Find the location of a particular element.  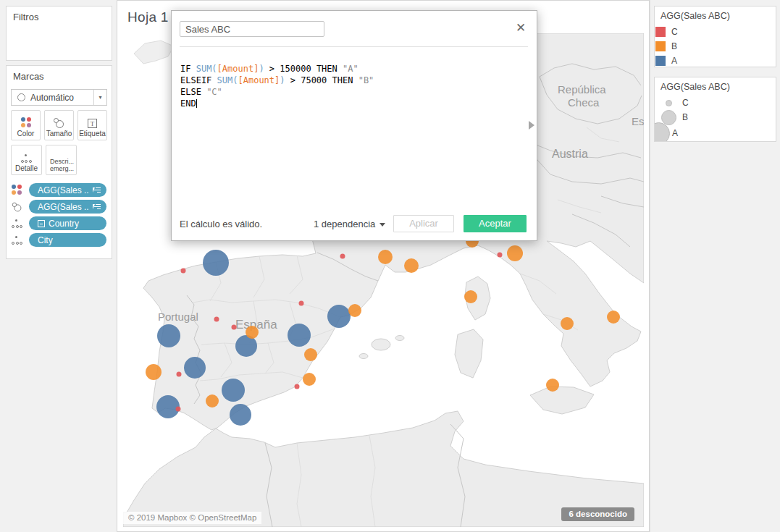

size-legend-card: AGG(Sales ABC) CBA is located at coordinates (716, 109).